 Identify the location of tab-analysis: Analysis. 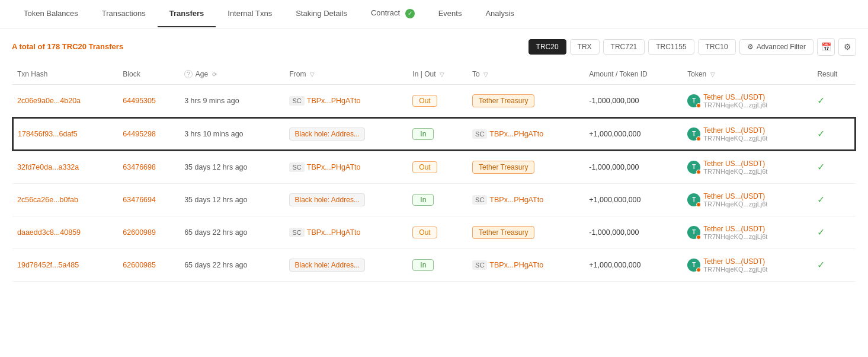
(499, 14).